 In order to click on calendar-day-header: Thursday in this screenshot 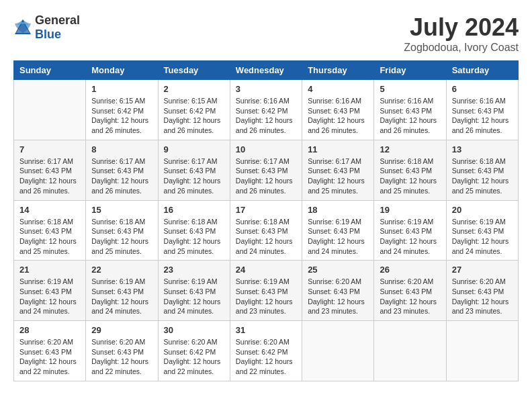, I will do `click(339, 71)`.